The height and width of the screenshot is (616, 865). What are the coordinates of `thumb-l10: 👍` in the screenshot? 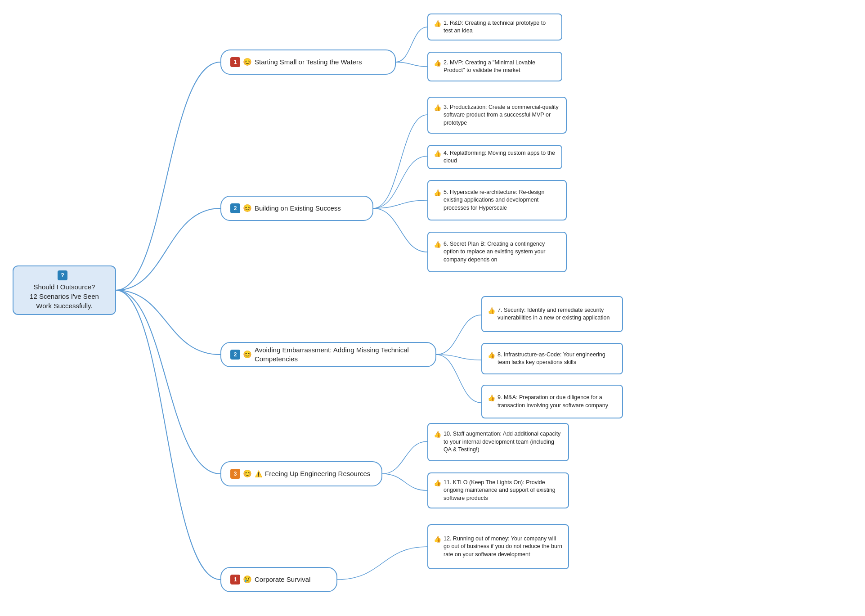 It's located at (437, 435).